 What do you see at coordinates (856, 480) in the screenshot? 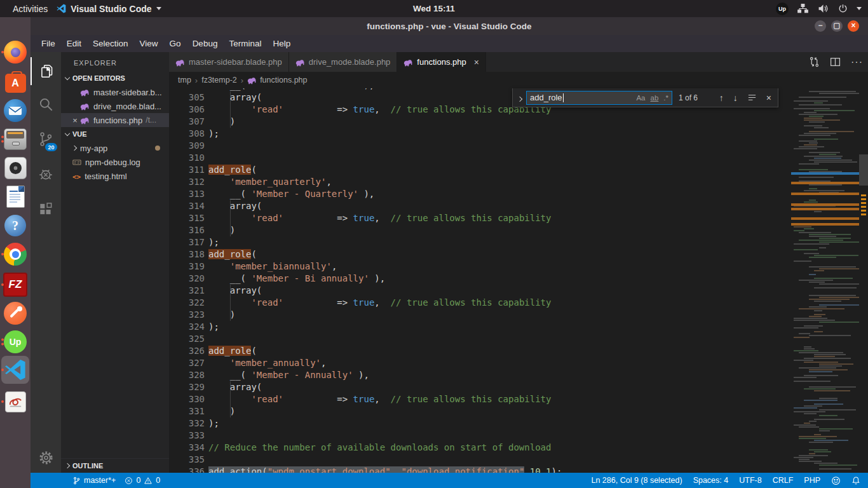
I see `notifications-bell-icon` at bounding box center [856, 480].